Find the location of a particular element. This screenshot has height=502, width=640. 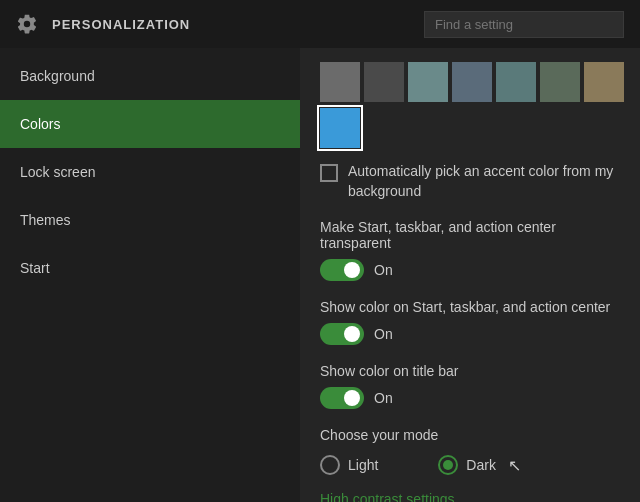

sidebar-item-background: Background is located at coordinates (150, 76).